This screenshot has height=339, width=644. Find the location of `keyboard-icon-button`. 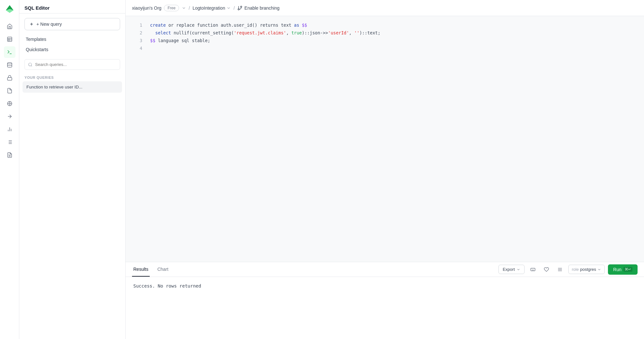

keyboard-icon-button is located at coordinates (533, 270).